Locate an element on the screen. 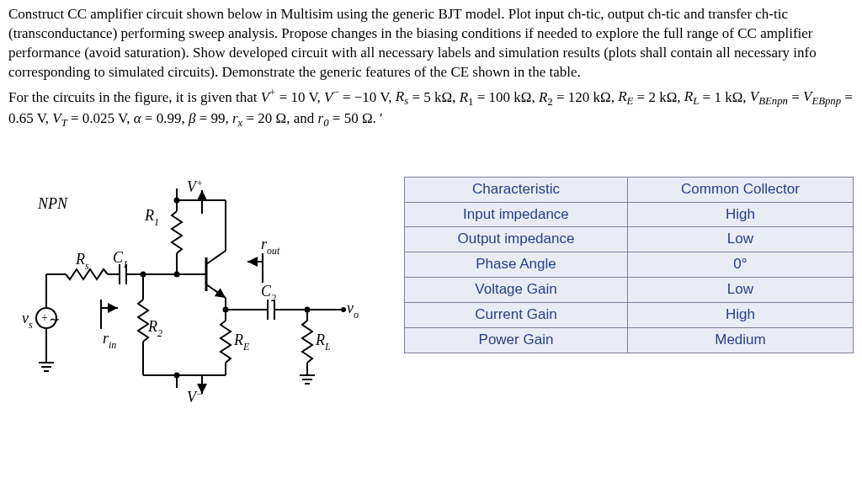  label-vs: vs is located at coordinates (27, 320).